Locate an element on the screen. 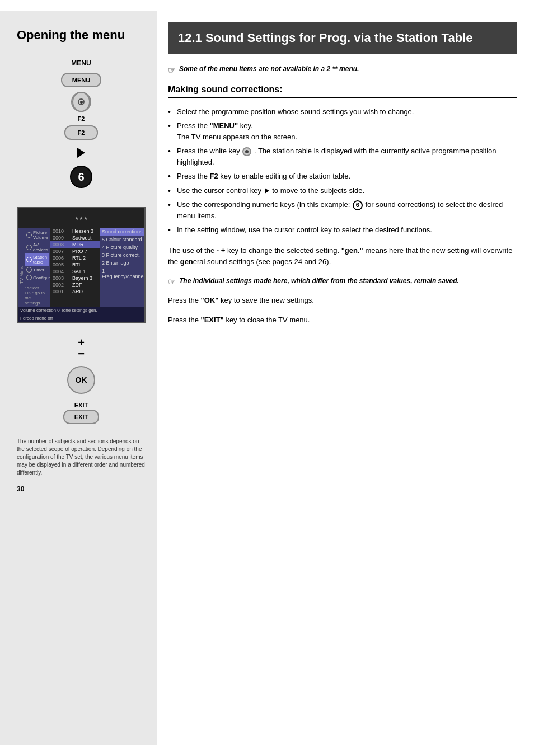 The image size is (534, 756). sidebar-select-caption: : select is located at coordinates (37, 288).